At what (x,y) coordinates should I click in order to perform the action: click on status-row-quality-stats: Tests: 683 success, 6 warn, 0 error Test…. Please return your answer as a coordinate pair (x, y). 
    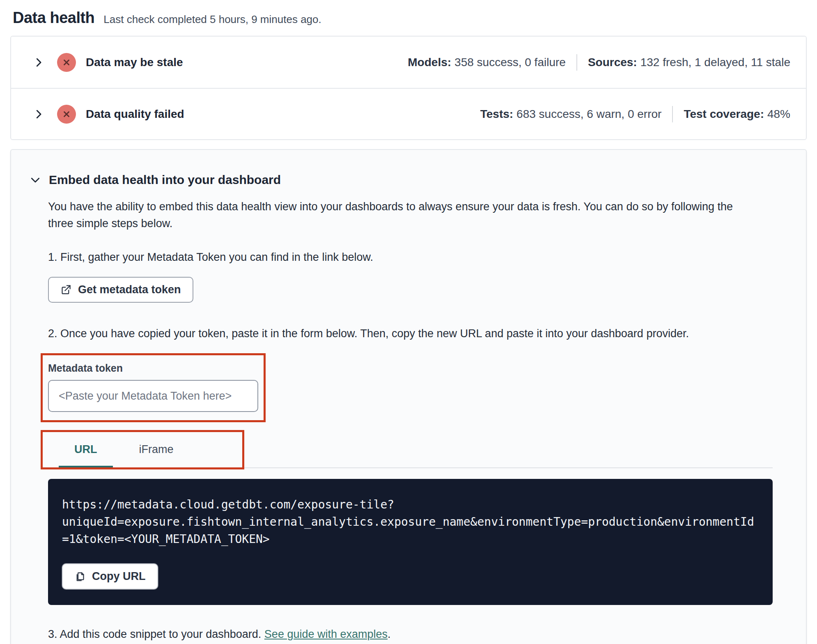
    Looking at the image, I should click on (636, 114).